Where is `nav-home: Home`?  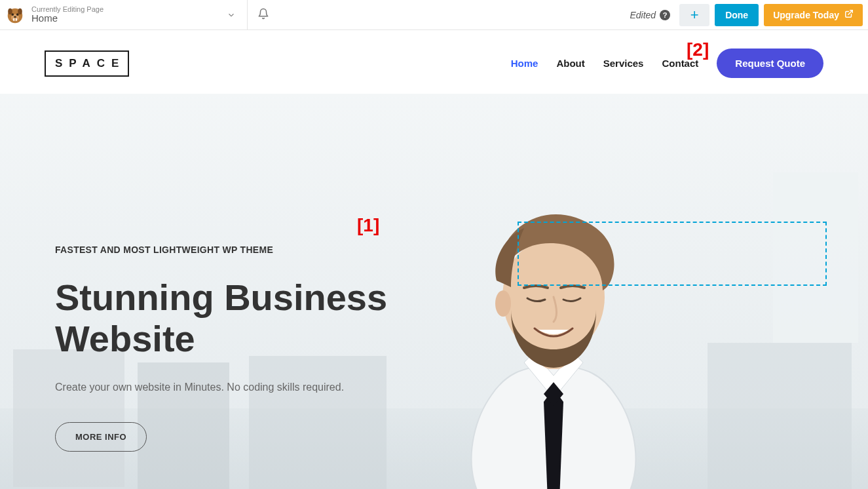 nav-home: Home is located at coordinates (525, 63).